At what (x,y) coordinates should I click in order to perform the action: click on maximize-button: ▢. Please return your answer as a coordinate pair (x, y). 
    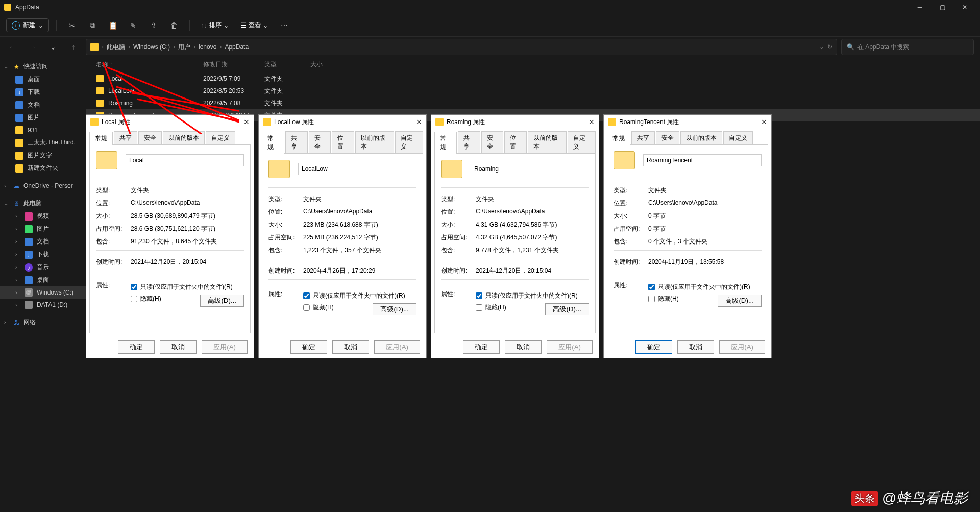
    Looking at the image, I should click on (942, 7).